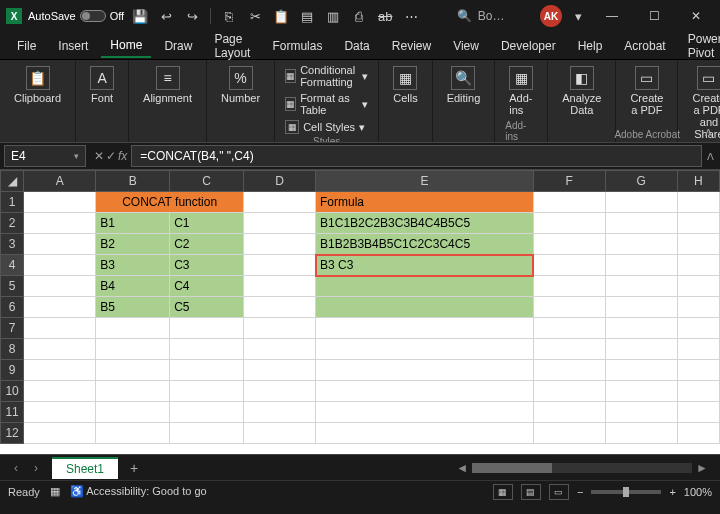  I want to click on analyze-button: ◧Analyze Data, so click(582, 91).